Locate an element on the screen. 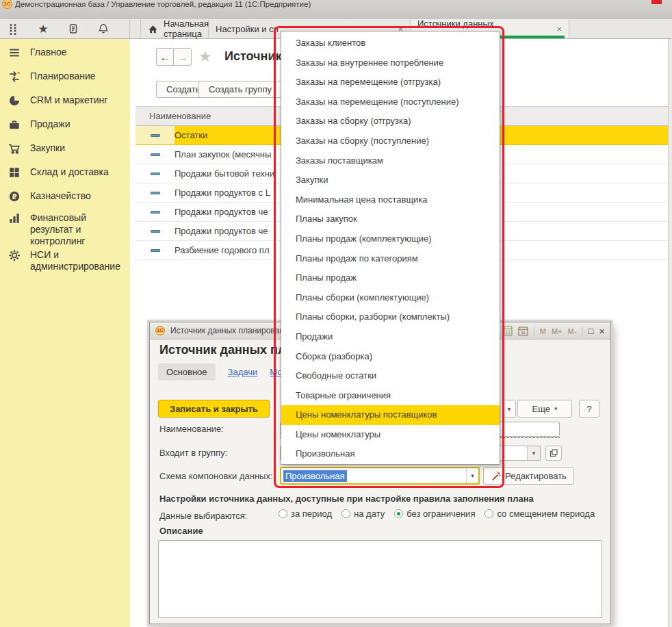  sidebar-item-planning: Планирование is located at coordinates (65, 77).